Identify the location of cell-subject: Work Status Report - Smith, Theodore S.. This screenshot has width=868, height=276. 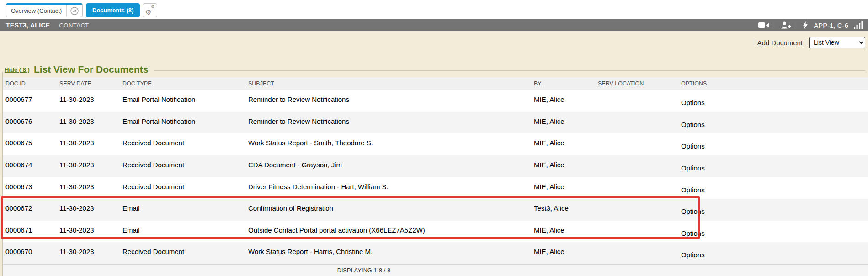
(391, 144).